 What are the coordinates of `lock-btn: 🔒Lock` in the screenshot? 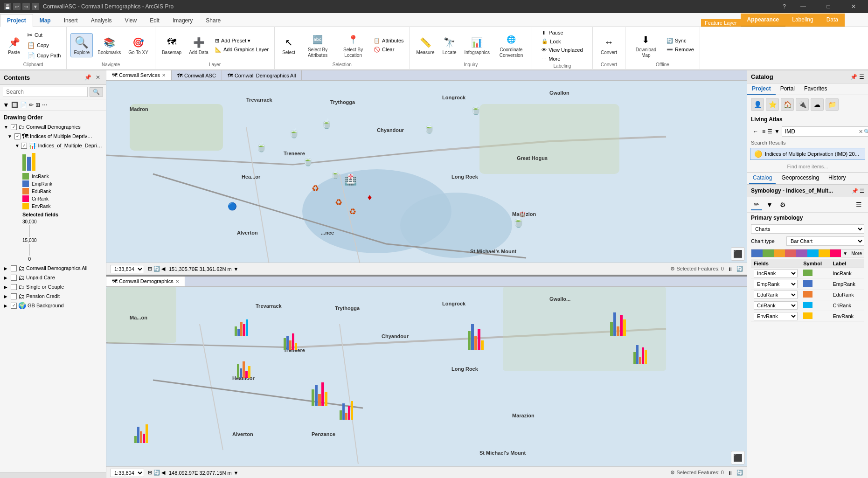 It's located at (562, 41).